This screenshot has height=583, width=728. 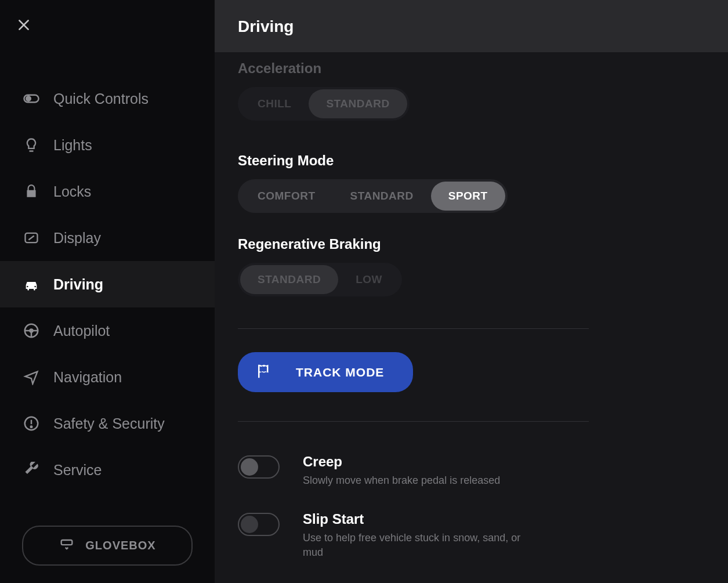 What do you see at coordinates (372, 196) in the screenshot?
I see `steering-segment: COMFORT STANDARD SPORT` at bounding box center [372, 196].